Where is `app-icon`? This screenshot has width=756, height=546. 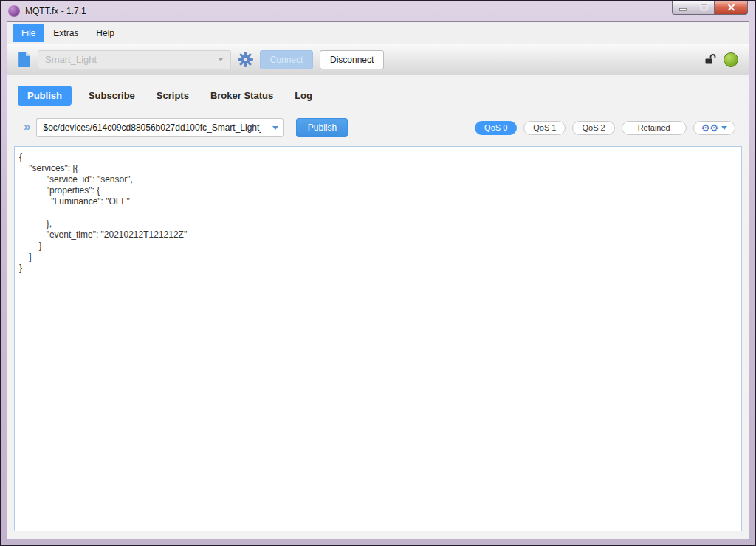 app-icon is located at coordinates (14, 11).